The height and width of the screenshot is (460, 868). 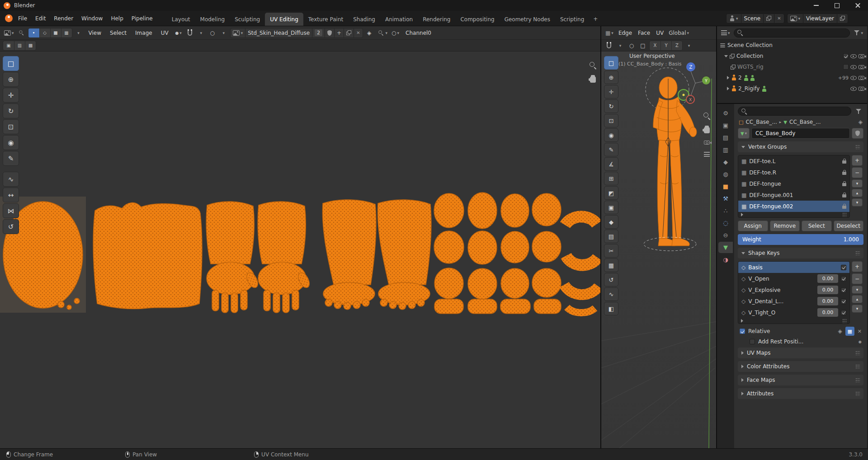 I want to click on shape-key-value: 0.00, so click(x=828, y=301).